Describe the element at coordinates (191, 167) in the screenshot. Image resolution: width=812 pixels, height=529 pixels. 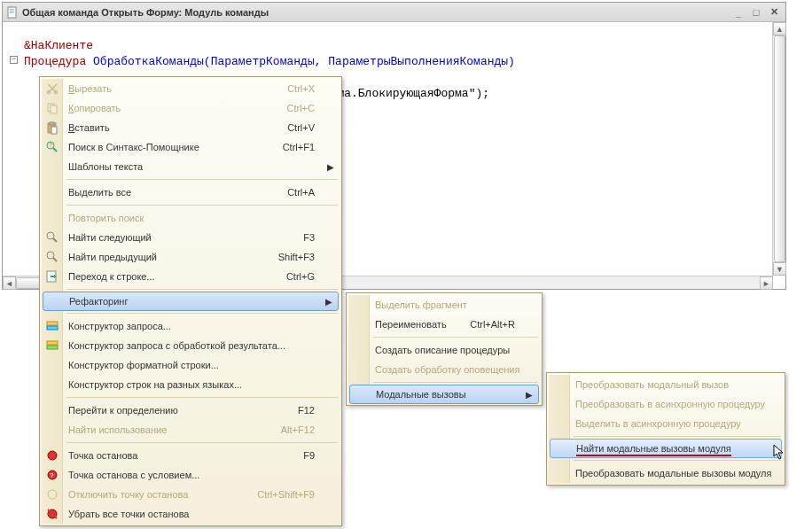
I see `menu-templates: Шаблоны текста▶` at that location.